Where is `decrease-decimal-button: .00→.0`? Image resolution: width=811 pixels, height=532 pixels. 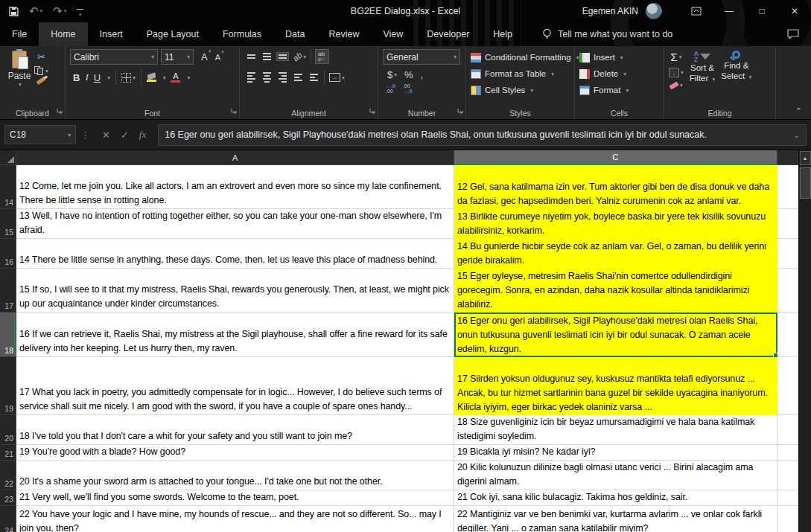
decrease-decimal-button: .00→.0 is located at coordinates (408, 89).